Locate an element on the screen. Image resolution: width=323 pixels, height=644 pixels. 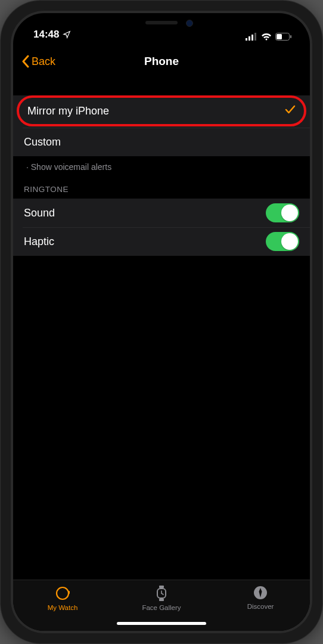
status-time: 14:48 is located at coordinates (46, 35).